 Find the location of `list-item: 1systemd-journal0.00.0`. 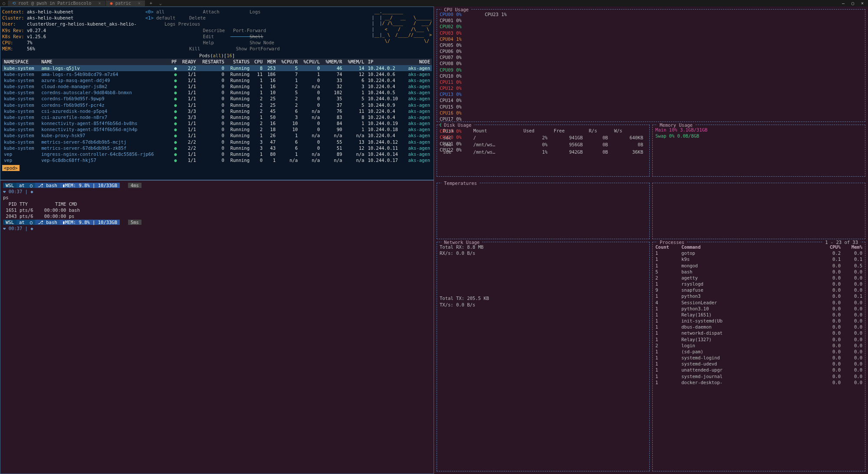

list-item: 1systemd-journal0.00.0 is located at coordinates (759, 376).